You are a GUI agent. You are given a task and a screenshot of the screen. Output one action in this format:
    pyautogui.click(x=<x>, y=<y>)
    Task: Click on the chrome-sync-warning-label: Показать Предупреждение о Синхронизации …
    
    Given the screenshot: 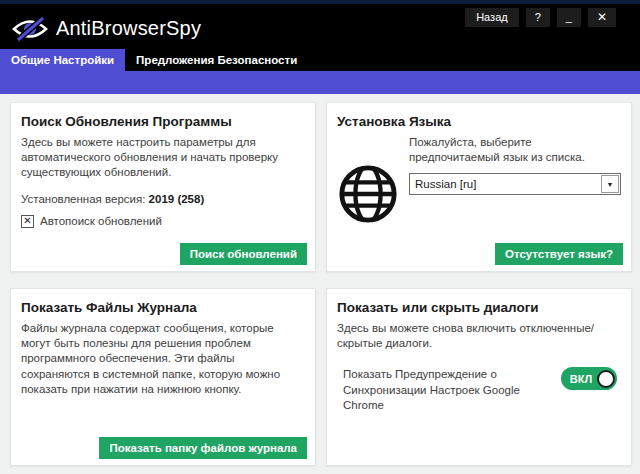 What is the action you would take?
    pyautogui.click(x=452, y=390)
    